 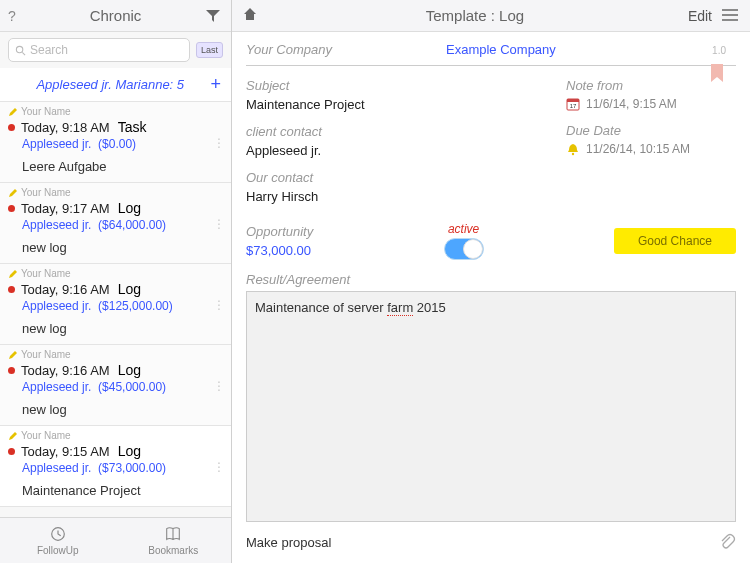 What do you see at coordinates (116, 50) in the screenshot?
I see `search-row: Search Last` at bounding box center [116, 50].